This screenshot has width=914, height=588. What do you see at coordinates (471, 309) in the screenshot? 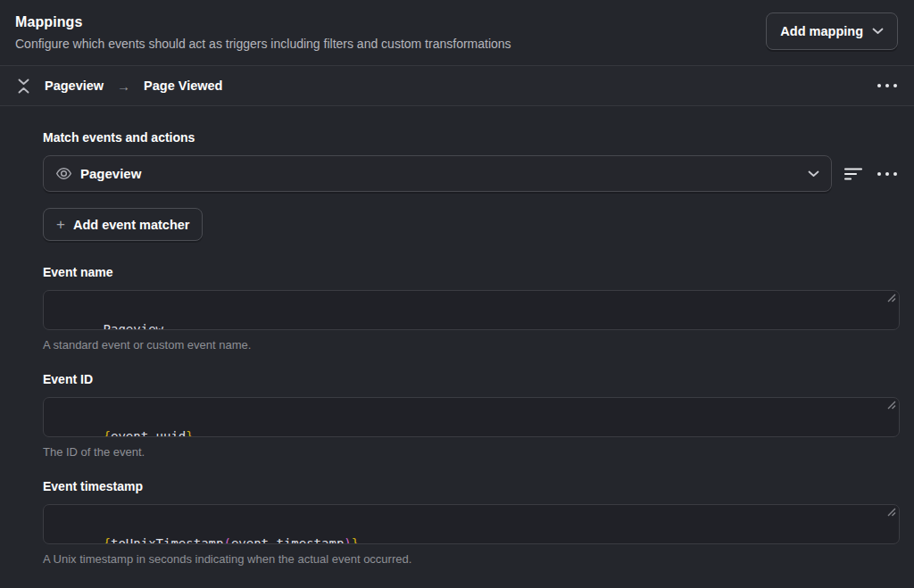
I see `field-event-name: Event name Pageview A standard event or …` at bounding box center [471, 309].